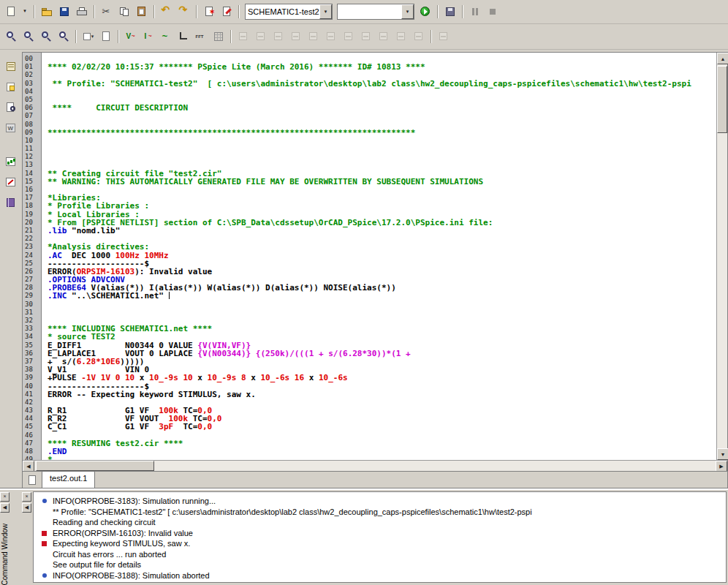 The height and width of the screenshot is (585, 728). Describe the element at coordinates (375, 466) in the screenshot. I see `horizontal-scroll-track` at that location.